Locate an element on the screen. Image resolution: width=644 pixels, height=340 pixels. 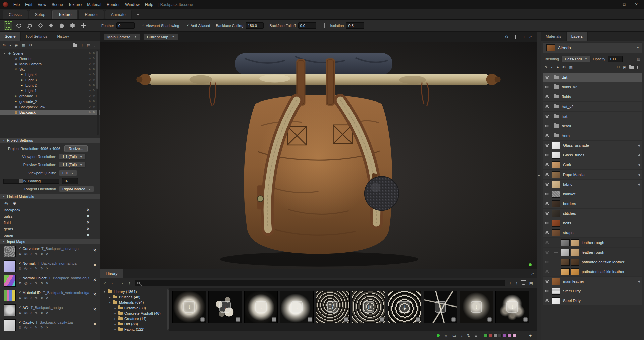
right-panel-tab: Materials is located at coordinates (554, 36).